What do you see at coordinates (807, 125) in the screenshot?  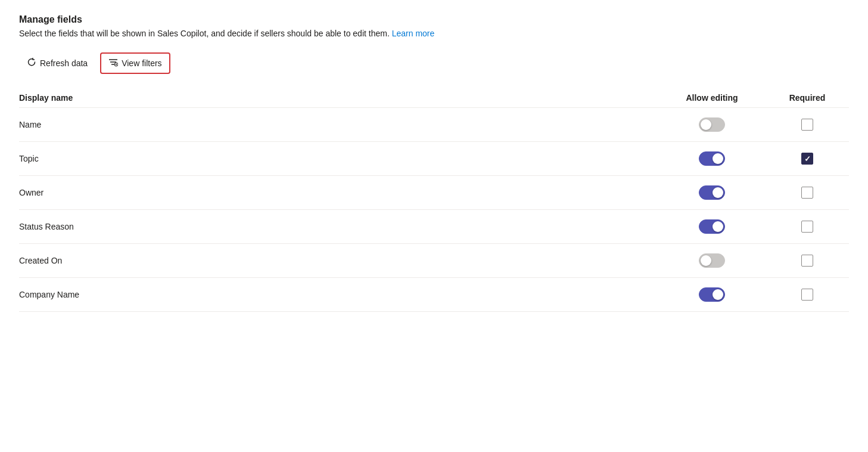 I see `required-checkbox-name` at bounding box center [807, 125].